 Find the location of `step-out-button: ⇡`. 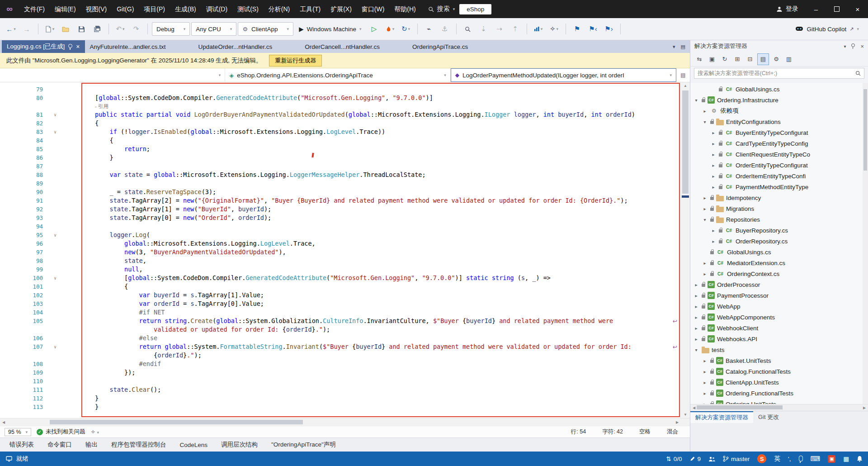

step-out-button: ⇡ is located at coordinates (515, 29).